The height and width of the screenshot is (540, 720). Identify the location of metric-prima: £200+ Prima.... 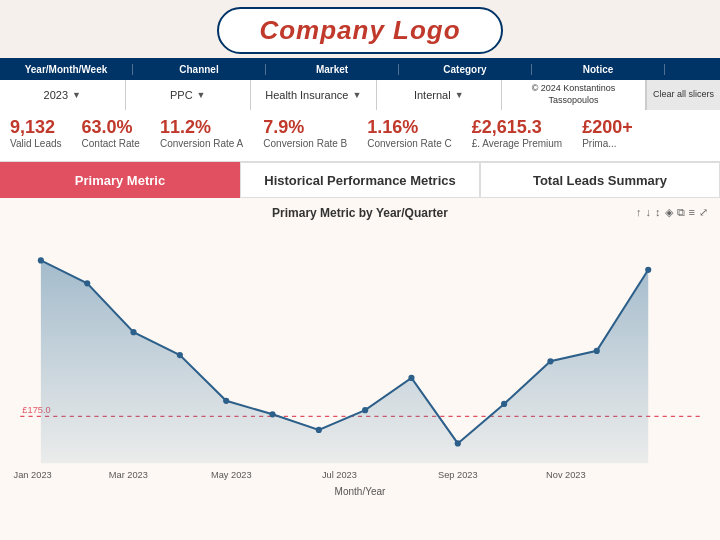
(608, 134).